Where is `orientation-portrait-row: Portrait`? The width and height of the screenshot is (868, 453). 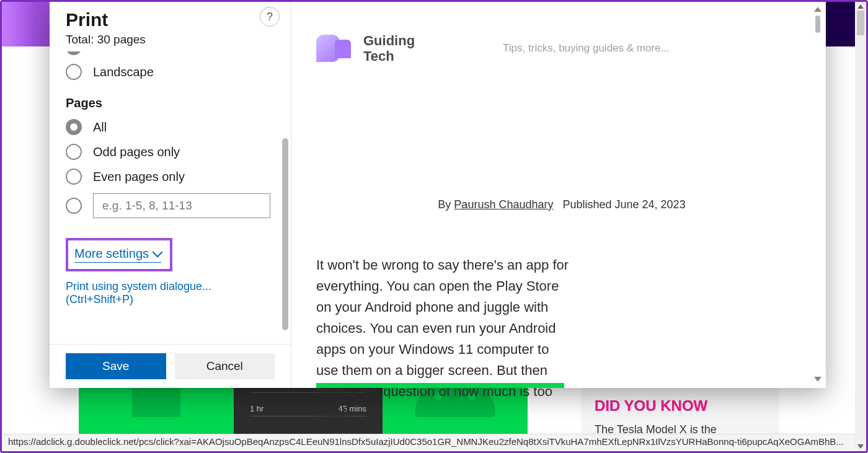 orientation-portrait-row: Portrait is located at coordinates (170, 53).